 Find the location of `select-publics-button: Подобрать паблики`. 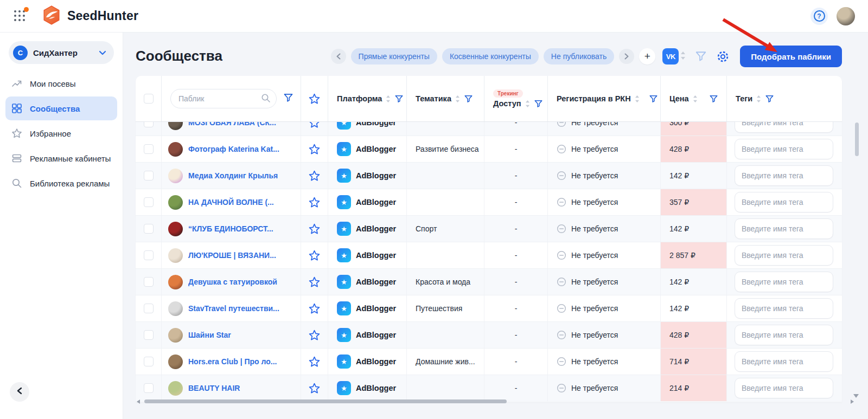

select-publics-button: Подобрать паблики is located at coordinates (791, 56).